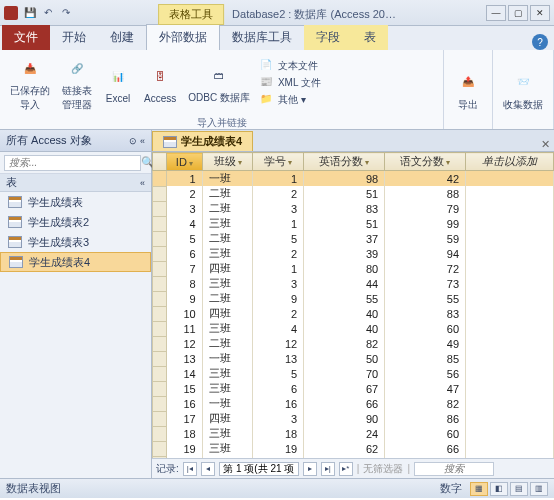  What do you see at coordinates (185, 404) in the screenshot?
I see `cell: 16` at bounding box center [185, 404].